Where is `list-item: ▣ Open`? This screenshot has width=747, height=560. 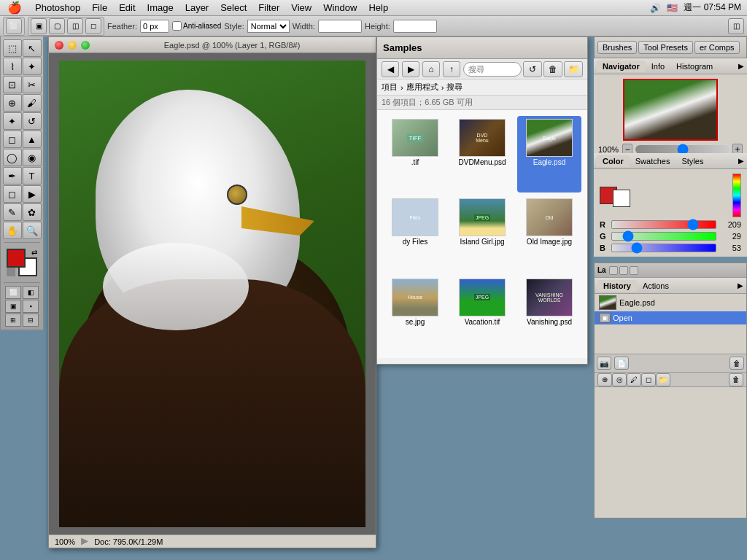
list-item: ▣ Open is located at coordinates (670, 318).